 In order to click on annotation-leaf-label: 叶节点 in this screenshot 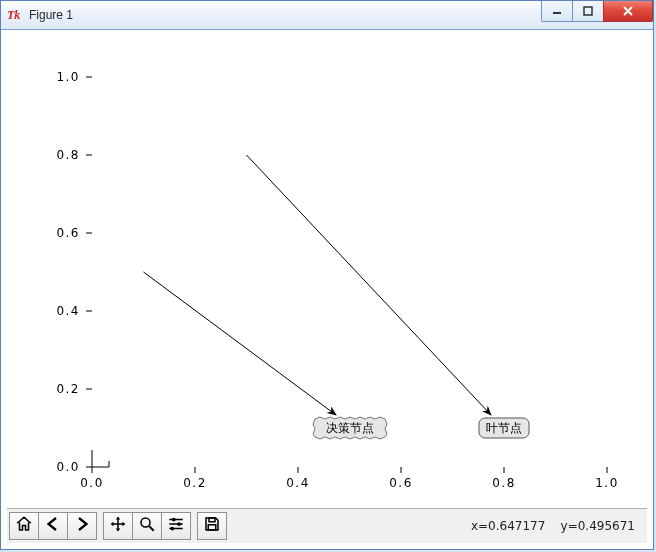, I will do `click(504, 428)`.